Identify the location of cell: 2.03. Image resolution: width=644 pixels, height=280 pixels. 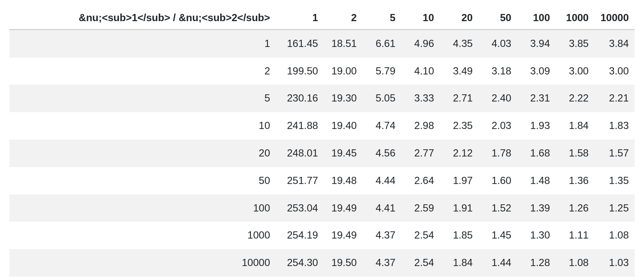
(498, 126).